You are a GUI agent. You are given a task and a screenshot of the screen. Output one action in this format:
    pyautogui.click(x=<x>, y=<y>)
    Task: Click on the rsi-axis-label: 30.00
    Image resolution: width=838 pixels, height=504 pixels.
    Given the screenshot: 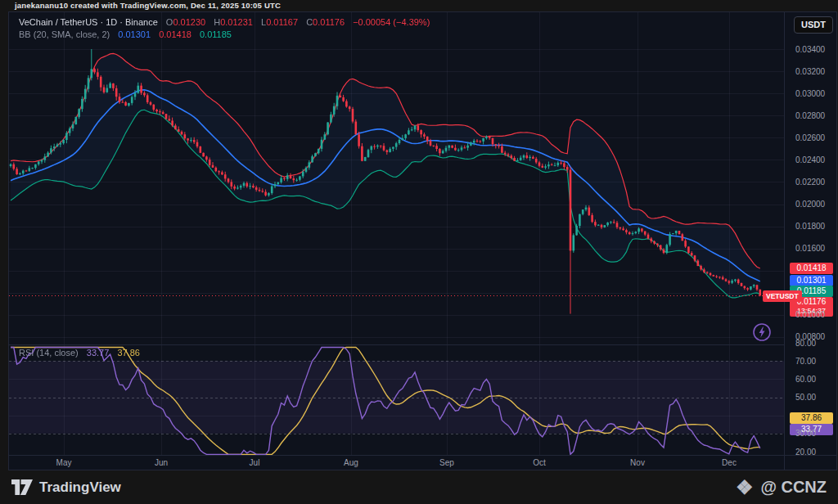 What is the action you would take?
    pyautogui.click(x=805, y=434)
    